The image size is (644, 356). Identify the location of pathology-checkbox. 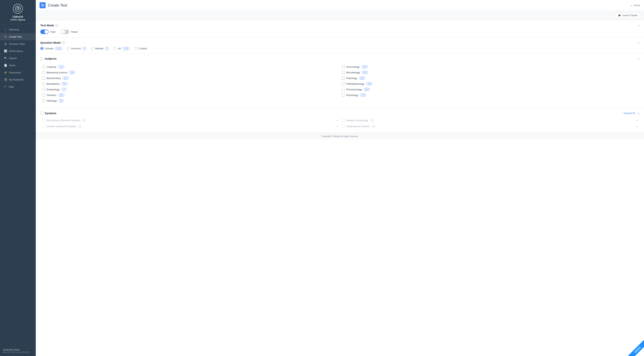
(343, 78).